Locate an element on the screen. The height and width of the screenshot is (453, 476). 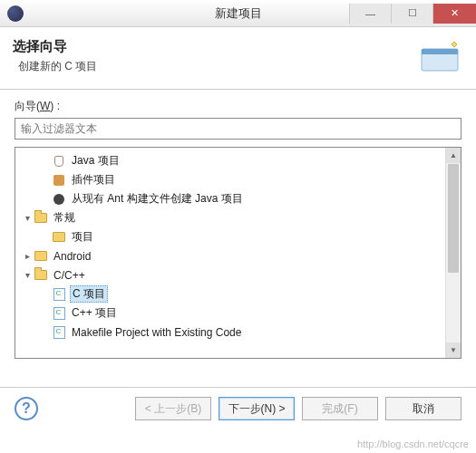
tree-item: 项目 is located at coordinates (238, 237).